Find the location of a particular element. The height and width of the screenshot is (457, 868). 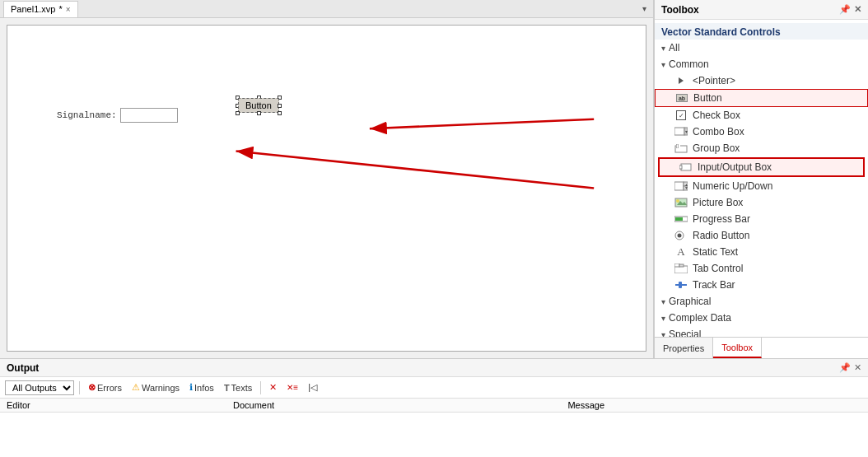

texts-label: Texts is located at coordinates (242, 388).